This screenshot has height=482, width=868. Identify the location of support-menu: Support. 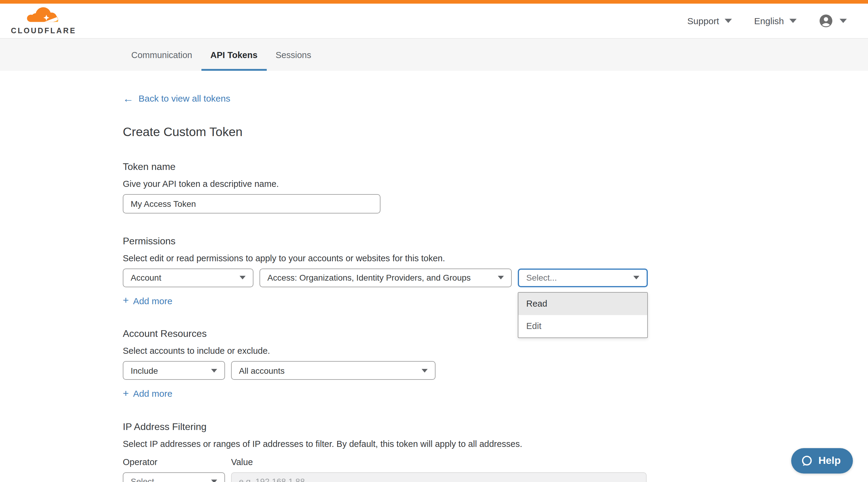
(710, 21).